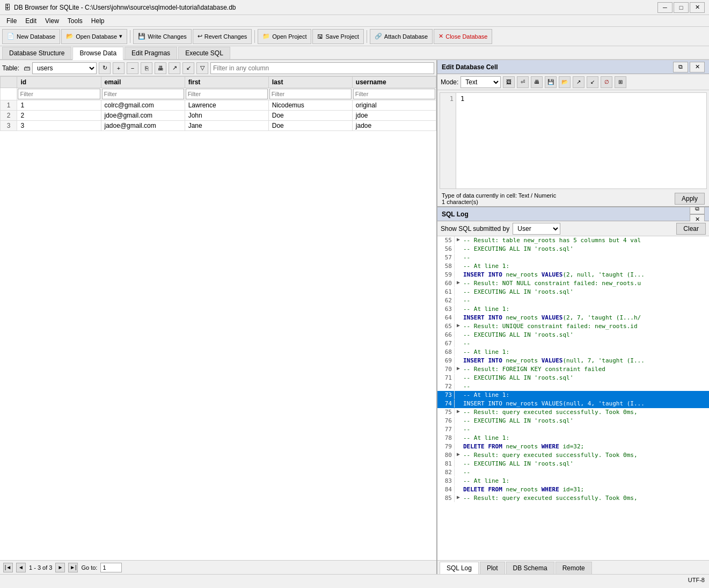 The height and width of the screenshot is (588, 709). Describe the element at coordinates (226, 83) in the screenshot. I see `col-header-first: first` at that location.